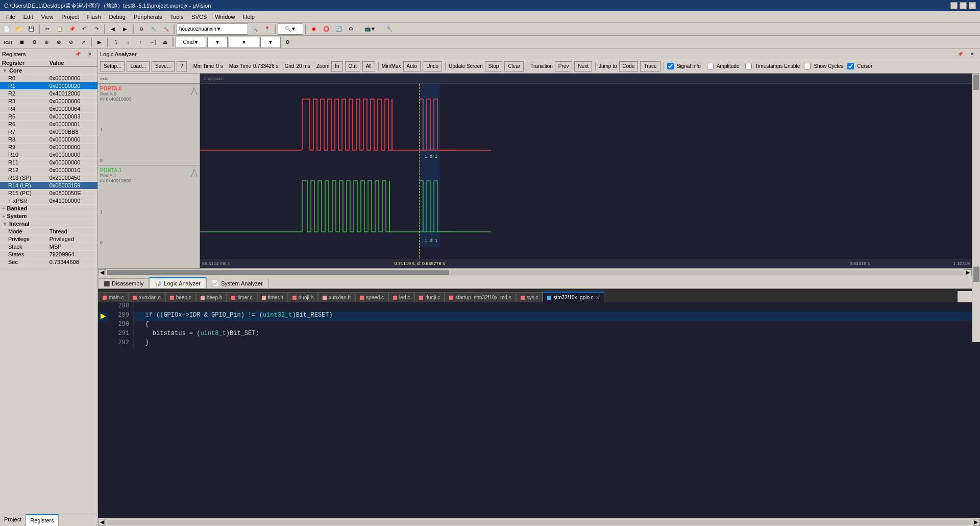  Describe the element at coordinates (963, 6) in the screenshot. I see `maximize-button: □` at that location.